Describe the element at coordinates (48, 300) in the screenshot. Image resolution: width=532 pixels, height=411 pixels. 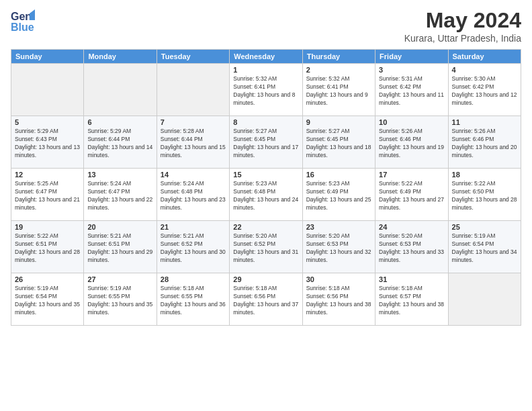
I see `calendar-cell: 26 Sunrise: 5:19 AMSunset: 6:54 PMDaylig…` at that location.